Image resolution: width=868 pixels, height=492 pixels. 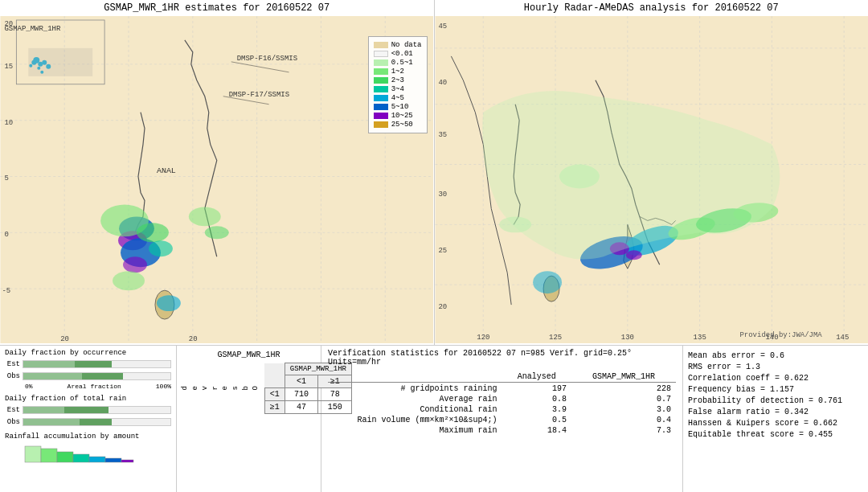 What do you see at coordinates (249, 355) in the screenshot?
I see `cont-table-title: GSMAP_MWR_1HR` at bounding box center [249, 355].